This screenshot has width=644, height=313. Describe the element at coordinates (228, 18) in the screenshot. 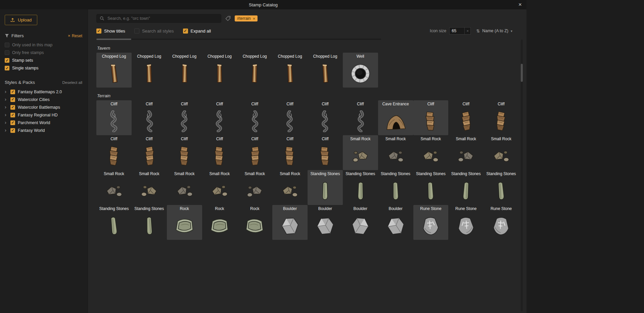

I see `tag-icon` at that location.